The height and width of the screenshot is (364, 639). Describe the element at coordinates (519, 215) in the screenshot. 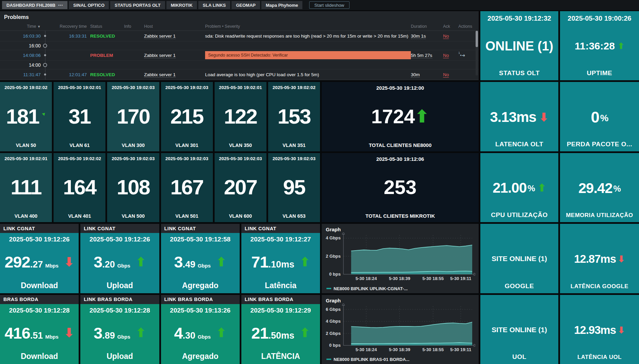

I see `cpu-label: CPU UTILIZAÇÃO` at that location.